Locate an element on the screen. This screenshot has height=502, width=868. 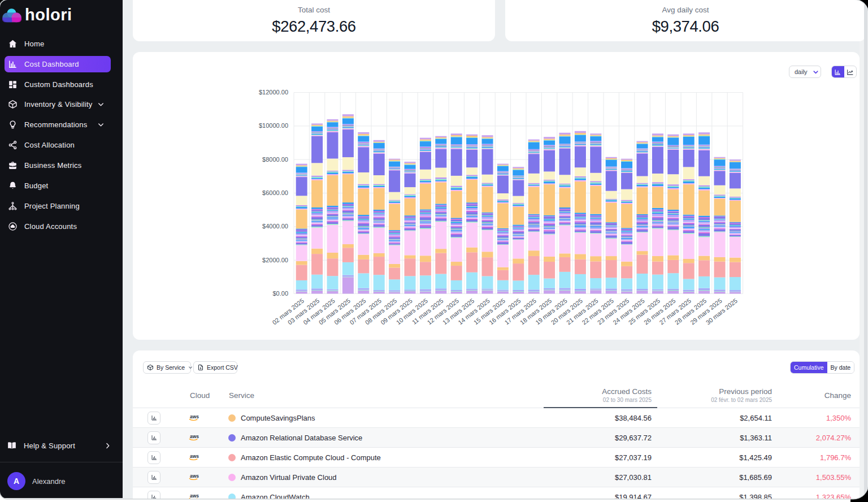
svg-text: $8000.00 is located at coordinates (275, 159).